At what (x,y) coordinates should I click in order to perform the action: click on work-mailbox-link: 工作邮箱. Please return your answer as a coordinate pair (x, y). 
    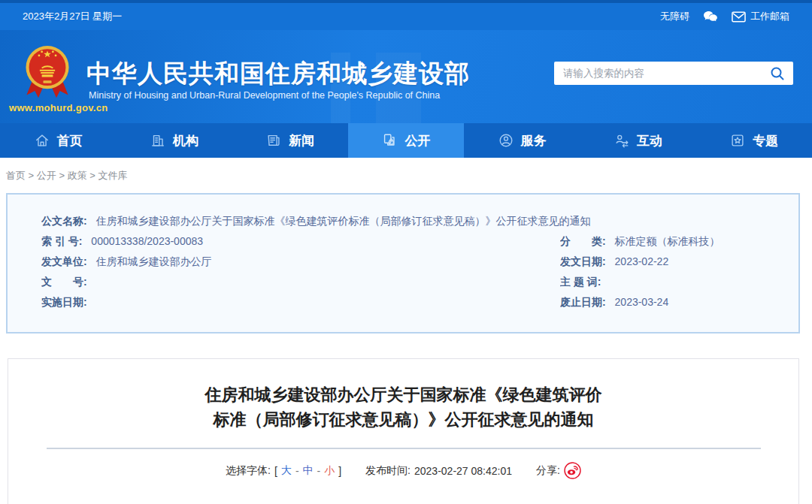
    Looking at the image, I should click on (761, 17).